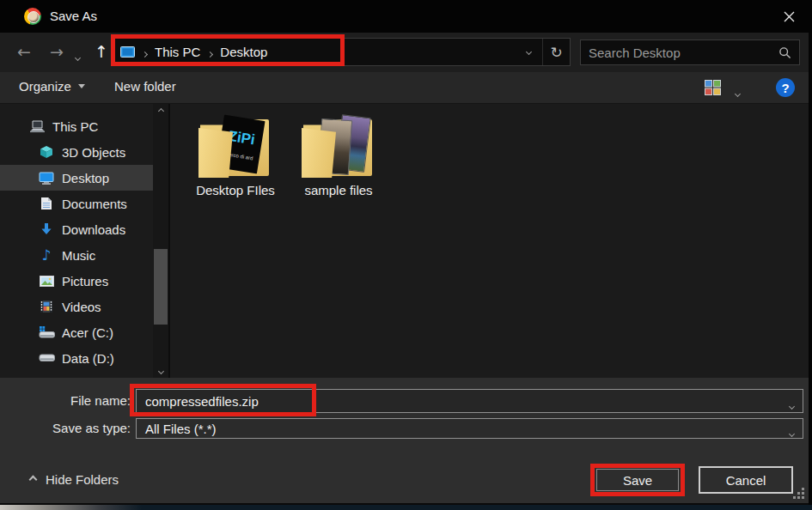  What do you see at coordinates (737, 92) in the screenshot?
I see `view-options-chevron` at bounding box center [737, 92].